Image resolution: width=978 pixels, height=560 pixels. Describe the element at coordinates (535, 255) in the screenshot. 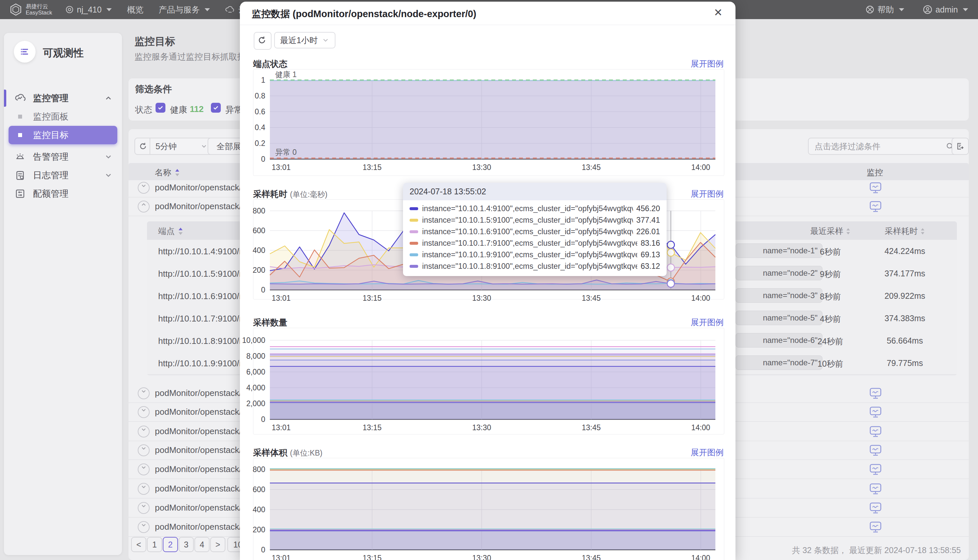

I see `tooltip-series-row: instance="10.10.1.9:9100",ecms_cluster_i…` at that location.